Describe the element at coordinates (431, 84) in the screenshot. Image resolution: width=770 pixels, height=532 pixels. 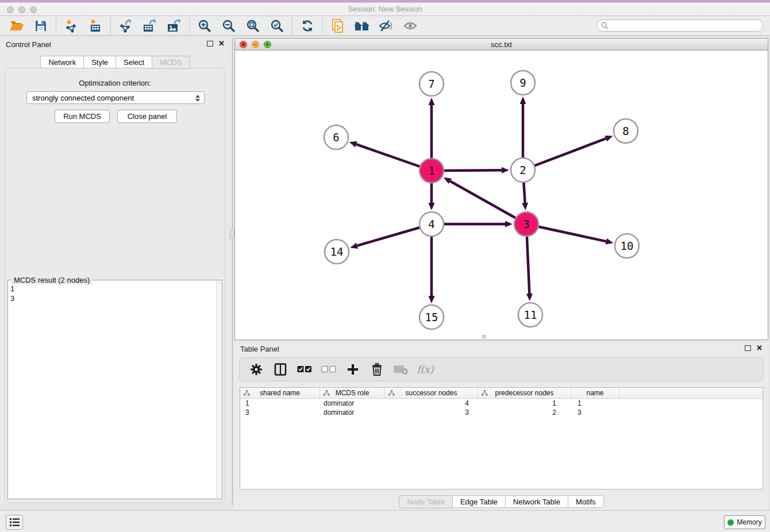
I see `node-label: 7` at that location.